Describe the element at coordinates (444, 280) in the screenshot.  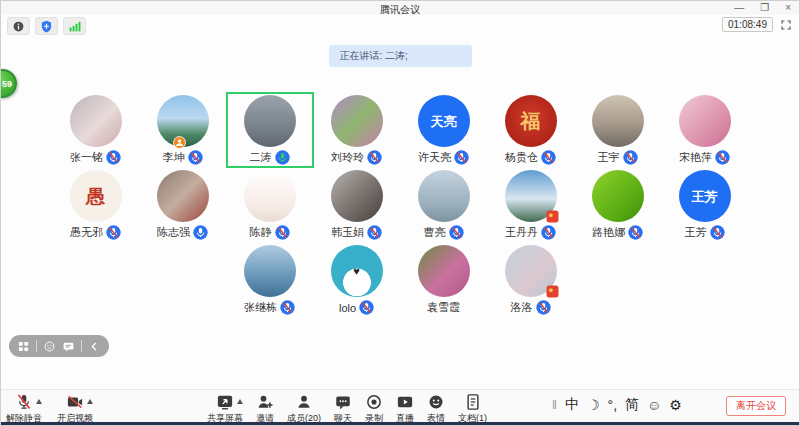
I see `participant-tile: 袁雪霞` at that location.